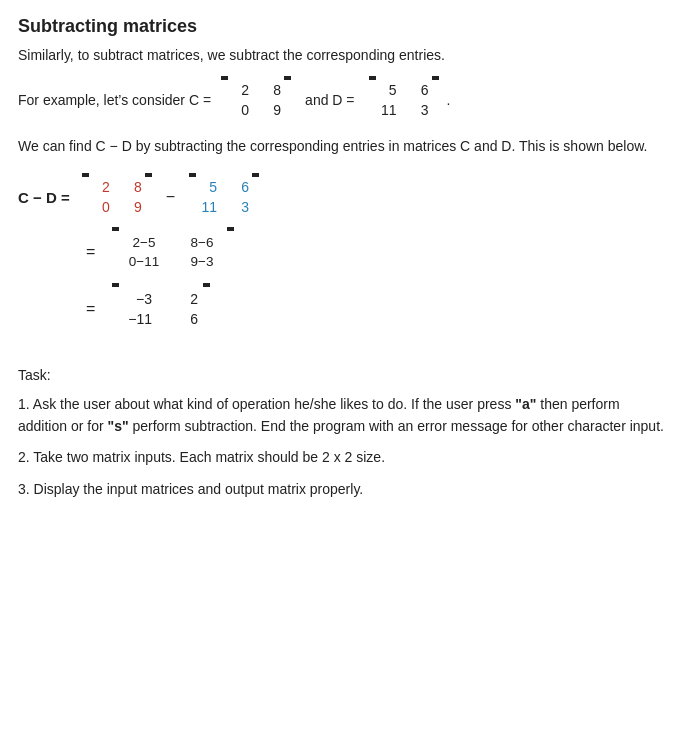 The width and height of the screenshot is (690, 742). I want to click on s3-r0c1: 2, so click(184, 299).